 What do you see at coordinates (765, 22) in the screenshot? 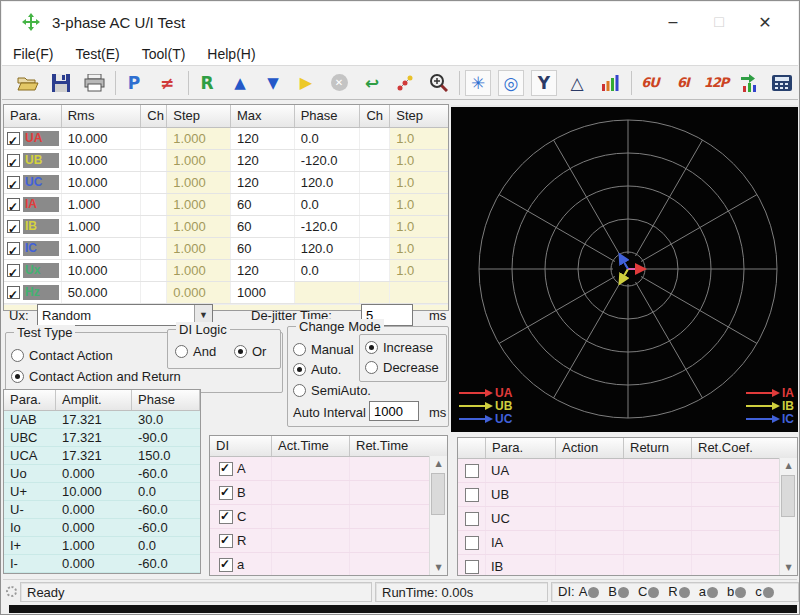
I see `close-button: ✕` at bounding box center [765, 22].